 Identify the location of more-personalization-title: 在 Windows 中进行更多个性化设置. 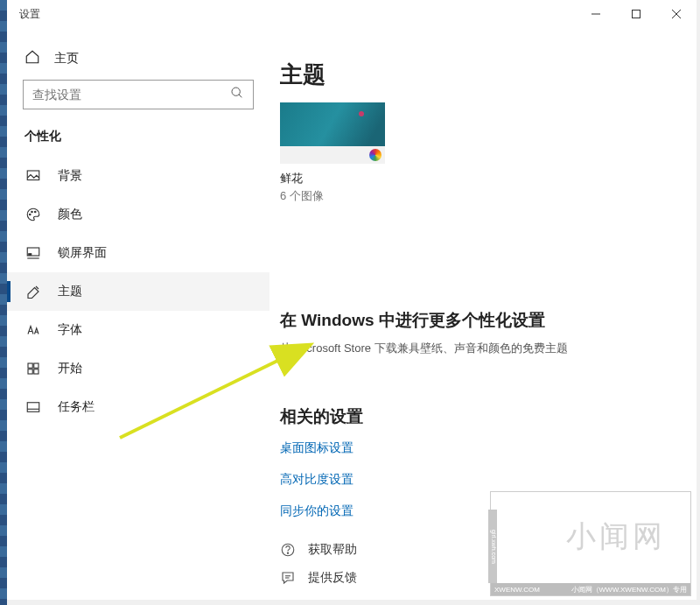
(475, 320).